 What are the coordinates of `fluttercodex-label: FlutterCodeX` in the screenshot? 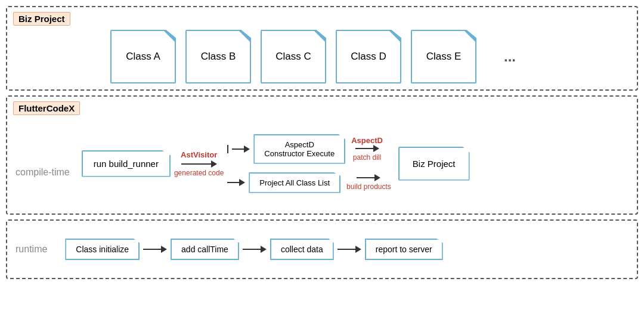 It's located at (47, 109).